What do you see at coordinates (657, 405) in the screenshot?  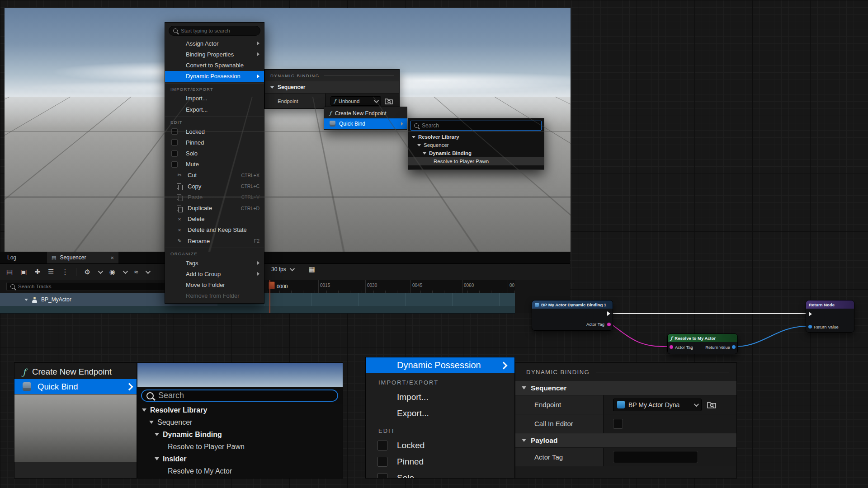 I see `endpoint-dropdown: BP My Actor Dyna` at bounding box center [657, 405].